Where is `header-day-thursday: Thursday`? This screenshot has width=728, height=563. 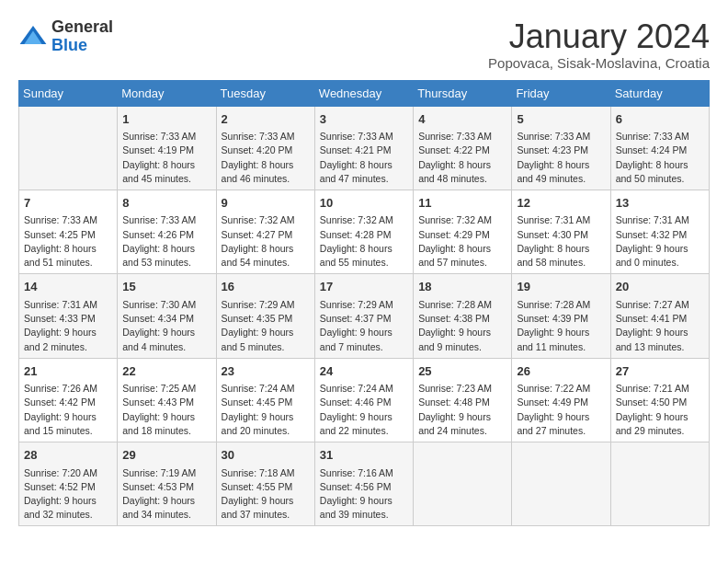
header-day-thursday: Thursday is located at coordinates (463, 93).